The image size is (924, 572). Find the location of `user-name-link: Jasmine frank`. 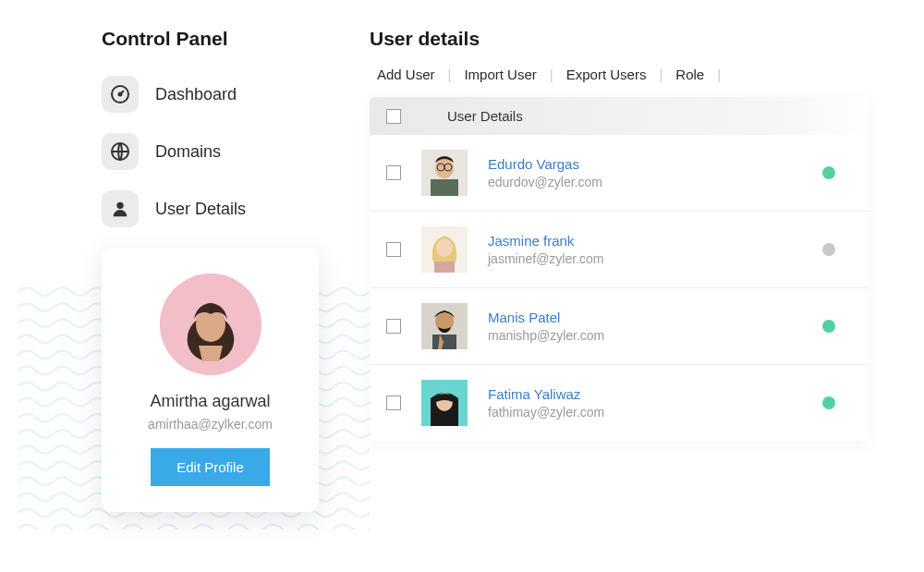

user-name-link: Jasmine frank is located at coordinates (645, 240).